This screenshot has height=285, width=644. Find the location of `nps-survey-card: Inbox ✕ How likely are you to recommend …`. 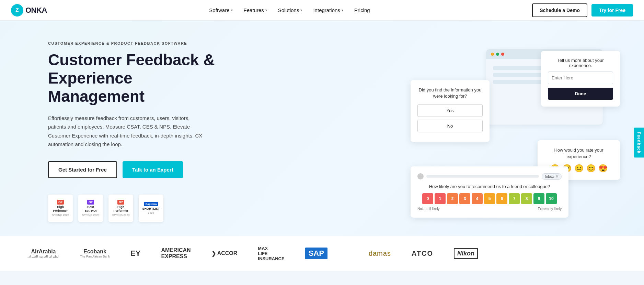

nps-survey-card: Inbox ✕ How likely are you to recommend … is located at coordinates (490, 192).